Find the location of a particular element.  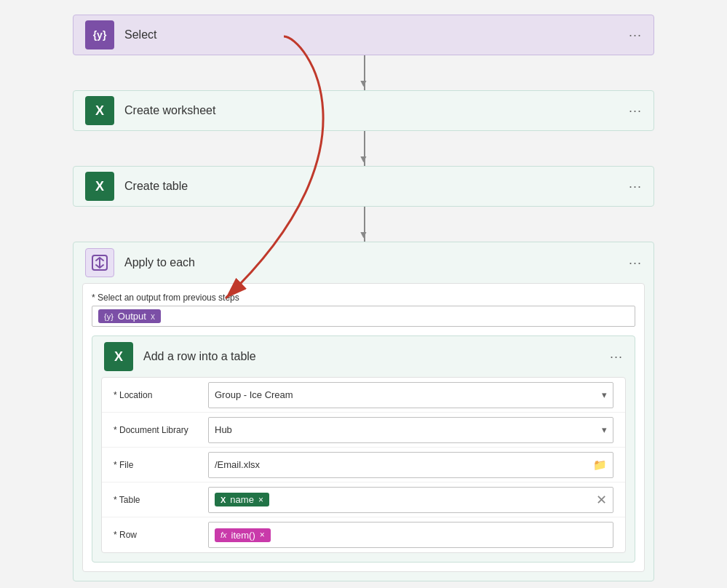

row-tag-label: item() is located at coordinates (243, 536).